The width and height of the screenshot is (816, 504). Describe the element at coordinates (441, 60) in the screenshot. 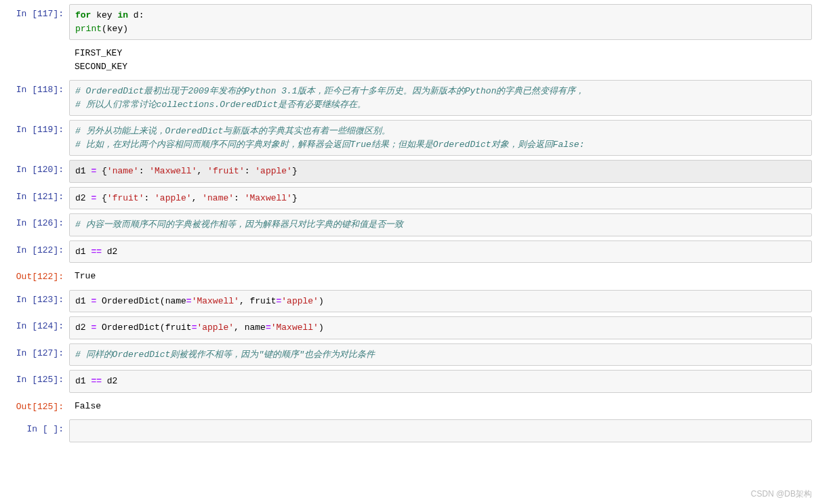

I see `stdout-text: FIRST_KEY SECOND_KEY` at that location.